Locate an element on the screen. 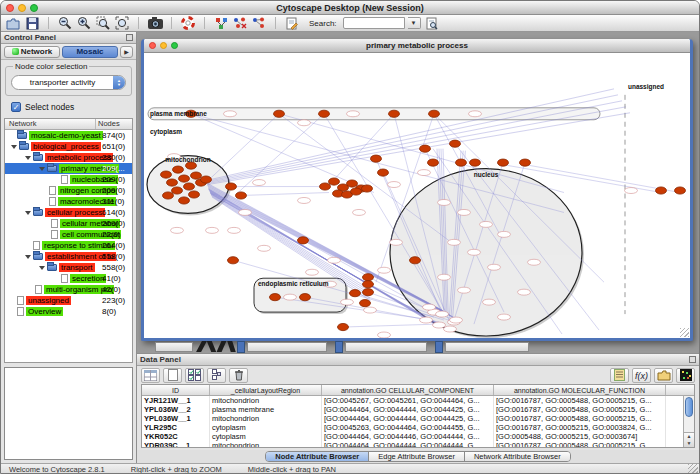 The image size is (700, 474). tree-header-nodes: Nodes is located at coordinates (114, 124).